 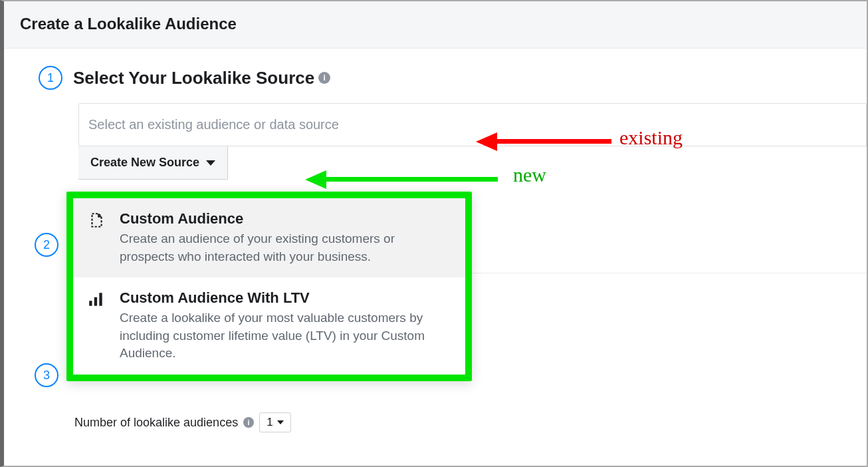 What do you see at coordinates (285, 298) in the screenshot?
I see `dropdown-item-title: Custom Audience With LTV` at bounding box center [285, 298].